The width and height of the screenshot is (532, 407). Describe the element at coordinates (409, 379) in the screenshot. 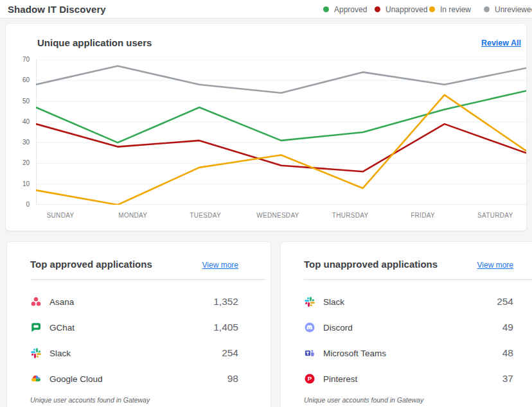

I see `app-row-pinterest: P Pinterest 37` at that location.